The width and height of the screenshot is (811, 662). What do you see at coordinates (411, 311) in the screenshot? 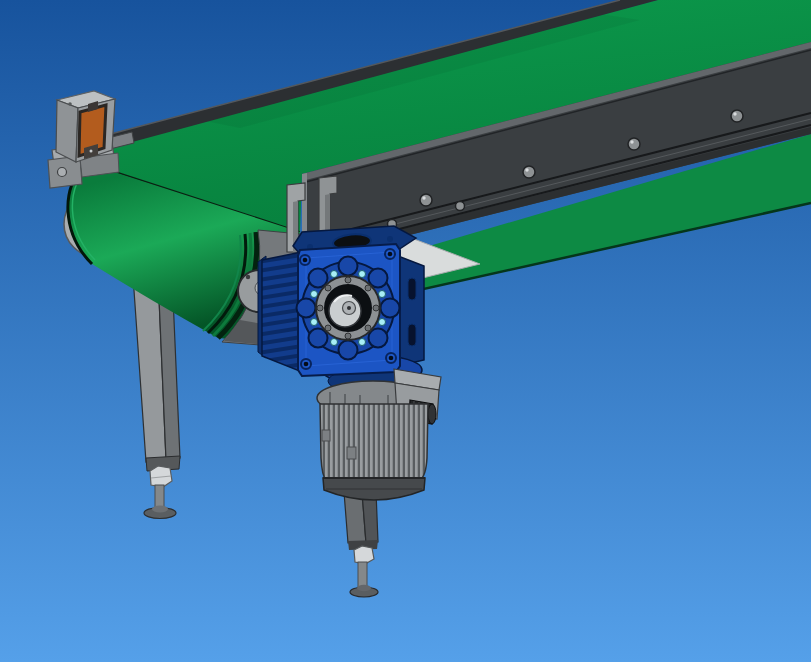
I see `gearbox-side-panel` at bounding box center [411, 311].